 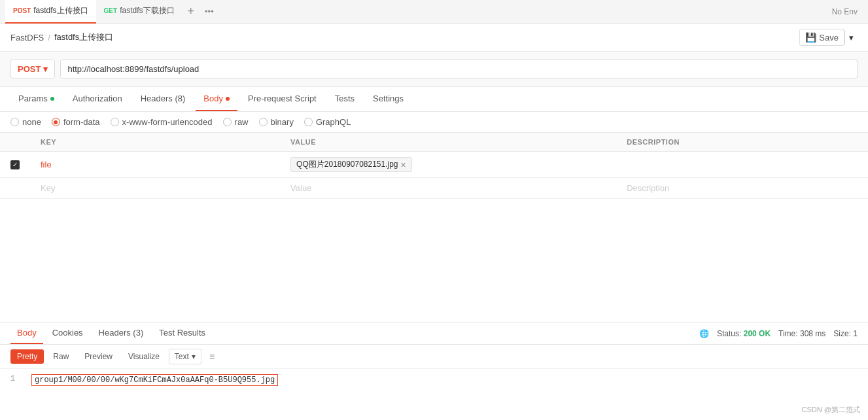 What do you see at coordinates (434, 165) in the screenshot?
I see `table-row: file QQ图片20180907082151.jpg ×` at bounding box center [434, 165].